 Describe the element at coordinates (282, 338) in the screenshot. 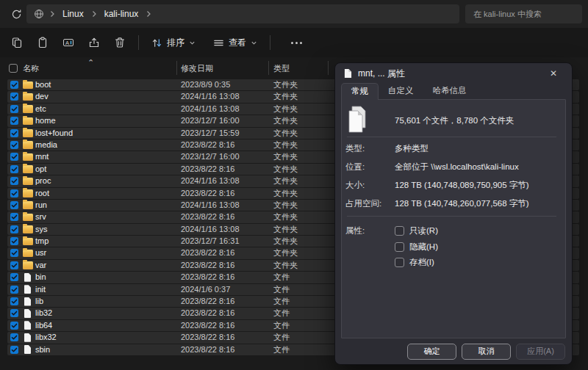

I see `row-type: 文件` at that location.